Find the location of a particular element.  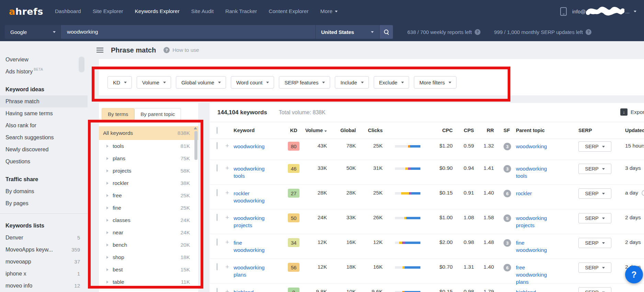

col-header-rr: RR is located at coordinates (489, 130).